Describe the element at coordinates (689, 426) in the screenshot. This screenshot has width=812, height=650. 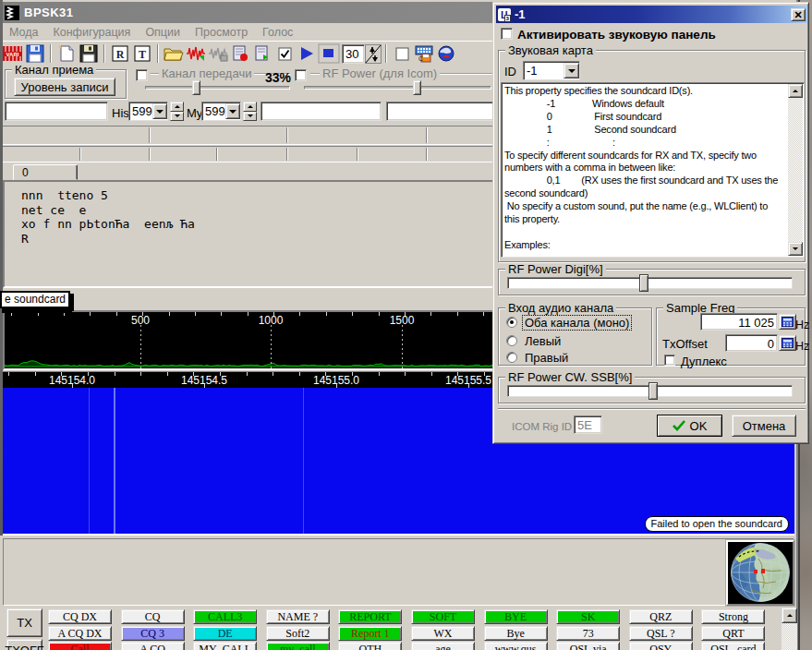
I see `ok-button: OK` at that location.